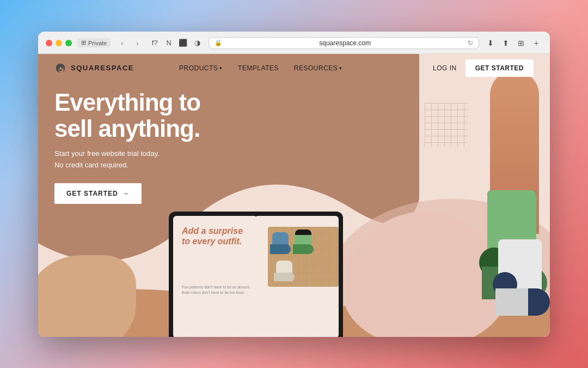  What do you see at coordinates (294, 43) in the screenshot?
I see `browser-chrome: ⊞ Private ‹ › f? N ⬛ ◑ 🔒 squarespace.com…` at bounding box center [294, 43].